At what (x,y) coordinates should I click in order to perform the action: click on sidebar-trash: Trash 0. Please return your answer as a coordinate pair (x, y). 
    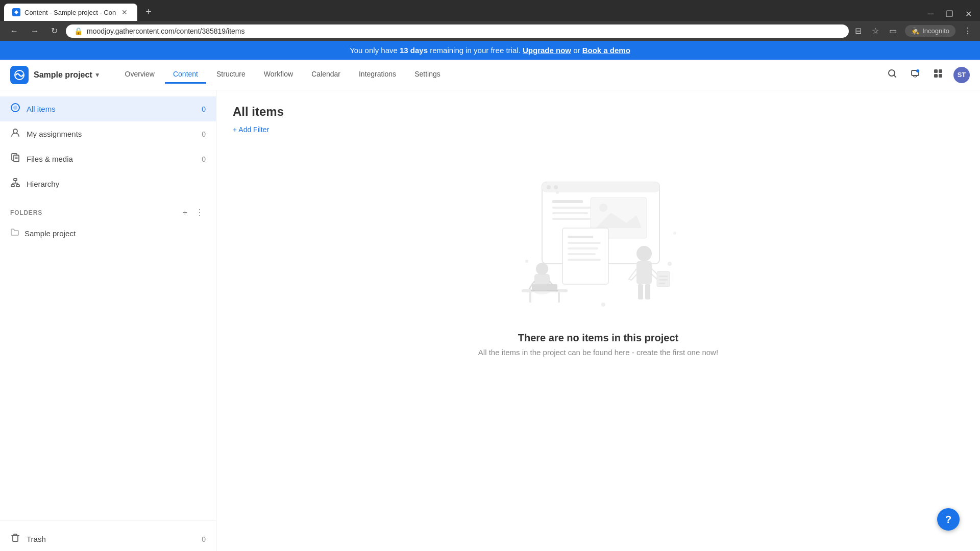
    Looking at the image, I should click on (108, 536).